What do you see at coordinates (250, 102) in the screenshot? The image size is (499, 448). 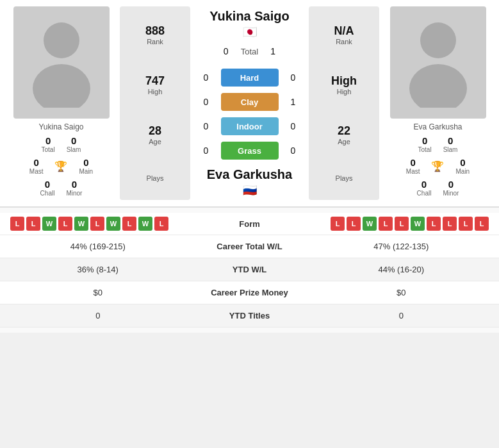 I see `clay-btn: Clay` at bounding box center [250, 102].